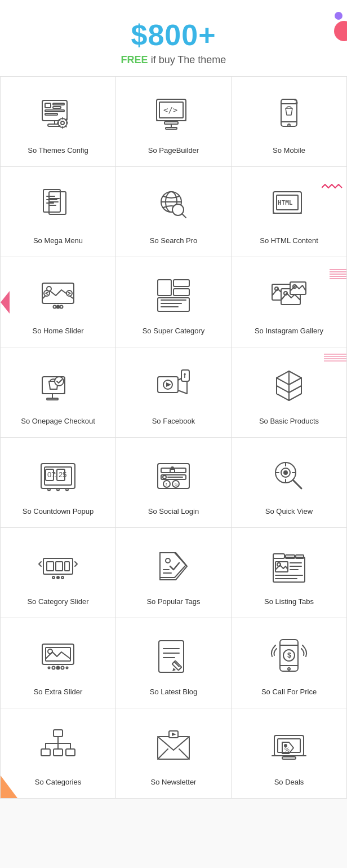  Describe the element at coordinates (174, 393) in the screenshot. I see `cell-facebook: f So Facebook` at that location.